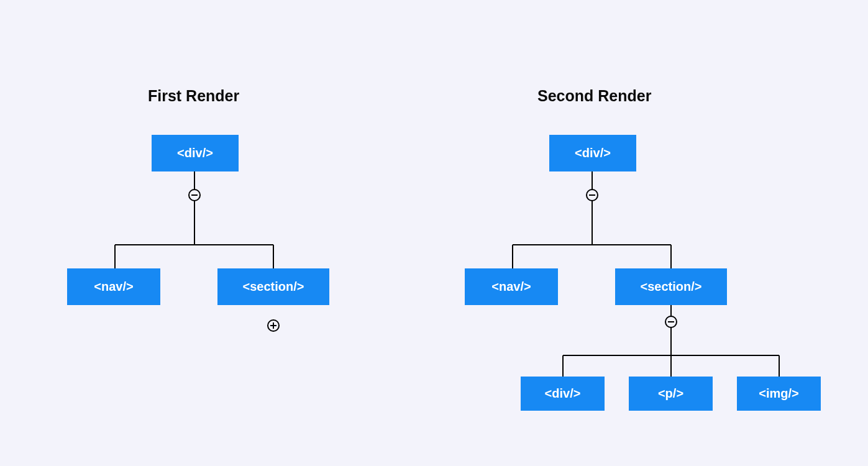  I want to click on second-section-node: <section/>, so click(671, 287).